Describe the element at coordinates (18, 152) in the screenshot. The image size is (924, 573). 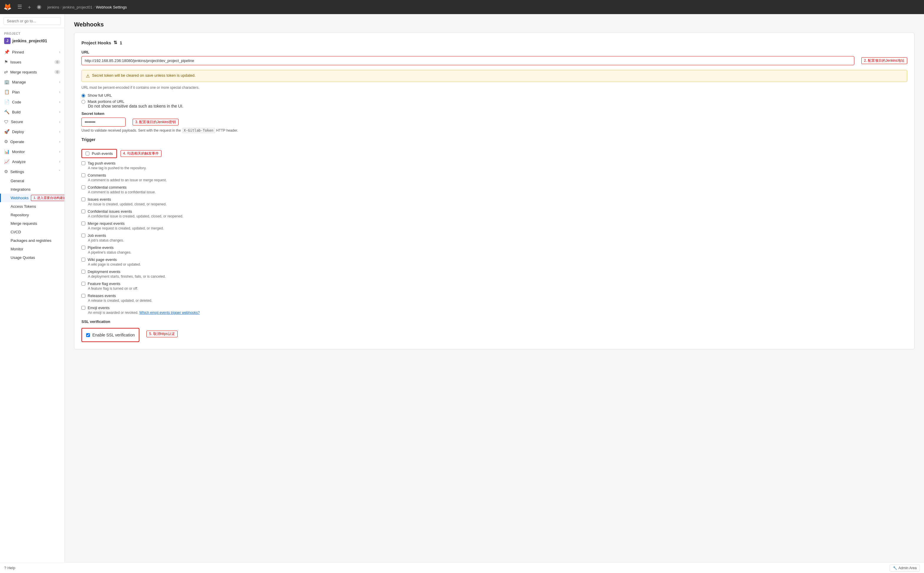
I see `monitor-label: Monitor` at that location.